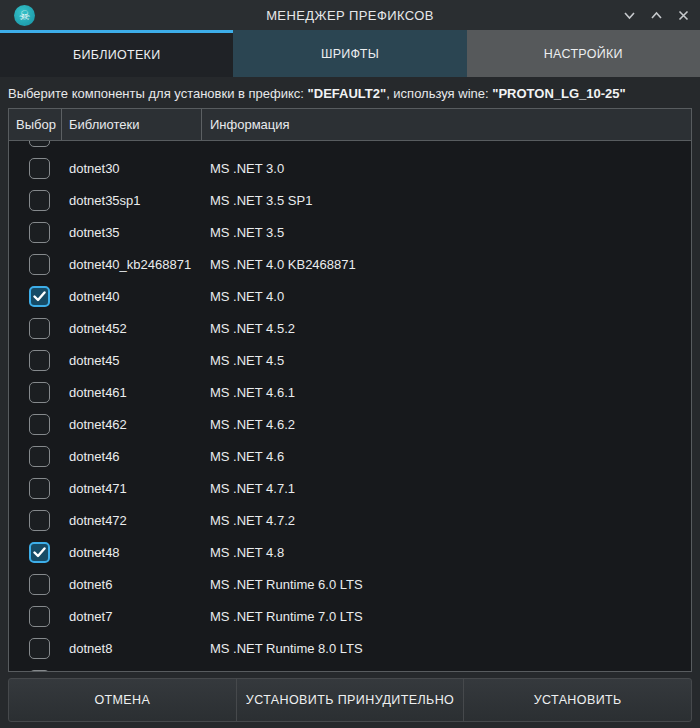  What do you see at coordinates (350, 520) in the screenshot?
I see `table-row: dotnet472 MS .NET 4.7.2` at bounding box center [350, 520].